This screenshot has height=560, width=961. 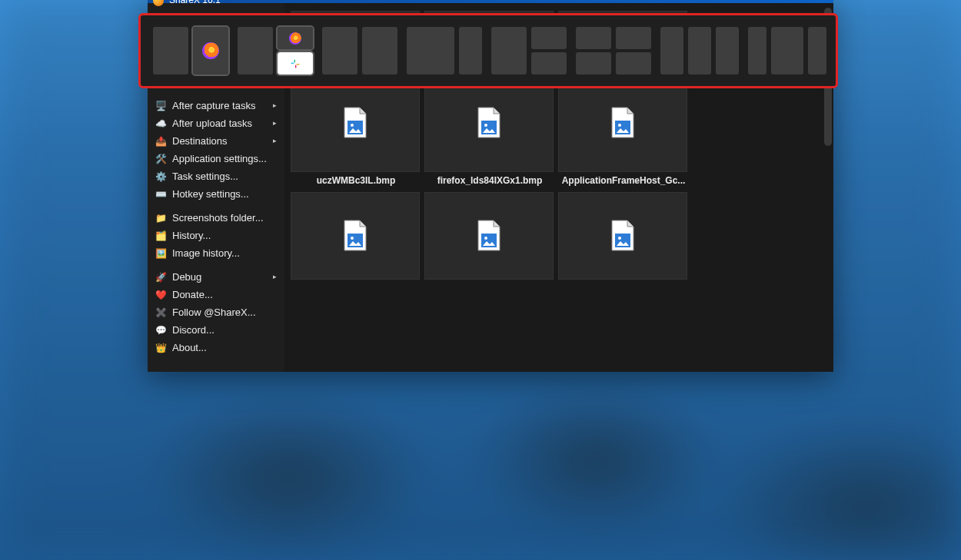 I want to click on file-item: ApplicationFrameHost_Gc..., so click(x=623, y=130).